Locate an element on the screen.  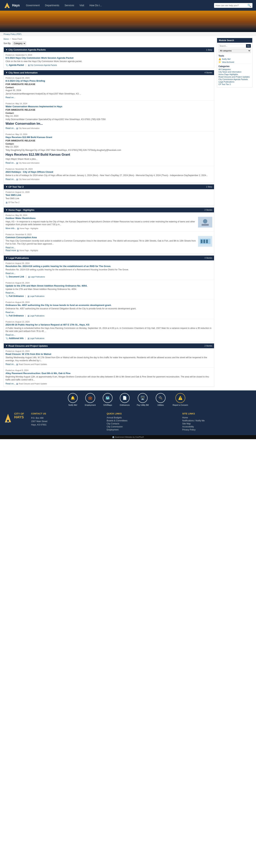
tag-legal: 🏛️ Legal Publications is located at coordinates (36, 316).